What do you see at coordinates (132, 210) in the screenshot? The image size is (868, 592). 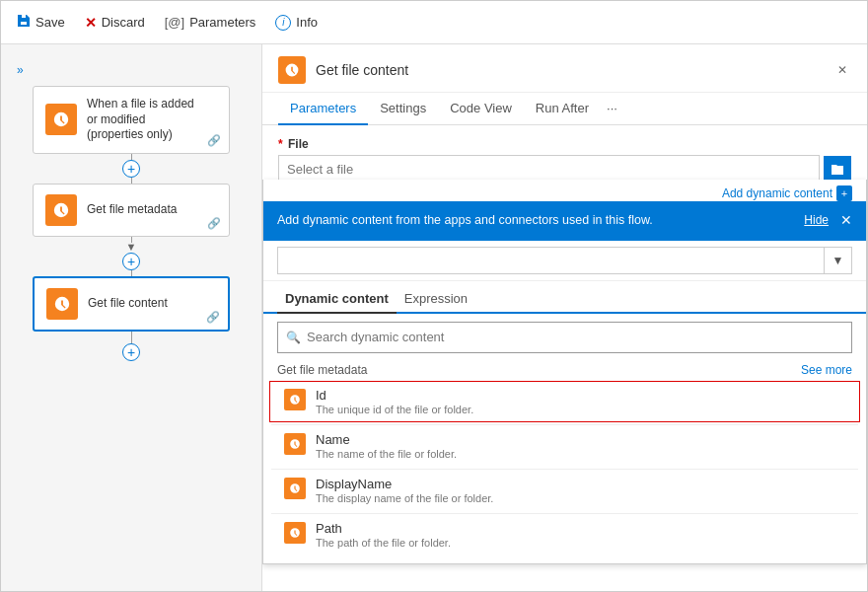 I see `metadata-label: Get file metadata` at bounding box center [132, 210].